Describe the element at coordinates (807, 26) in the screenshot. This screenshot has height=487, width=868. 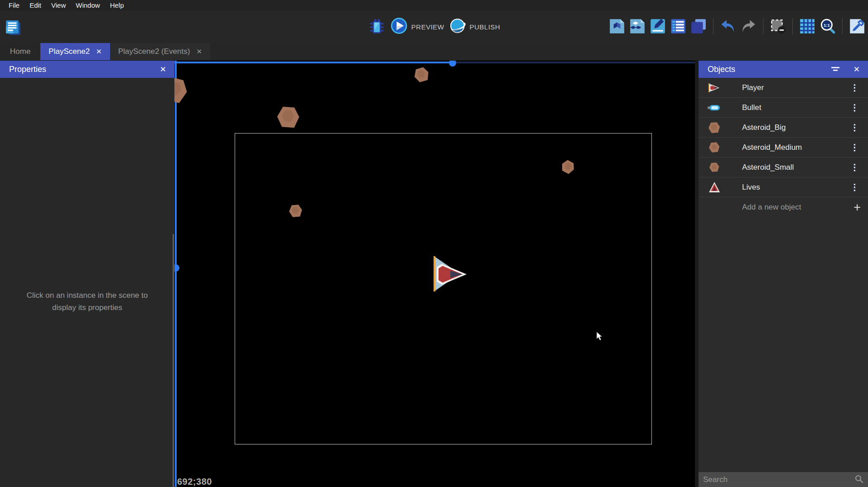
I see `toggle-grid-icon` at that location.